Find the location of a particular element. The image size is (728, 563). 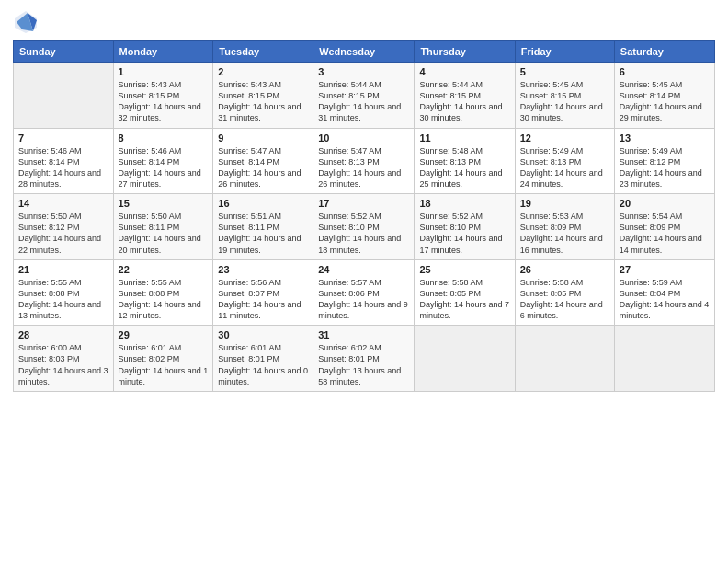

day-cell: 23Sunrise: 5:56 AMSunset: 8:07 PMDayligh… is located at coordinates (263, 293).